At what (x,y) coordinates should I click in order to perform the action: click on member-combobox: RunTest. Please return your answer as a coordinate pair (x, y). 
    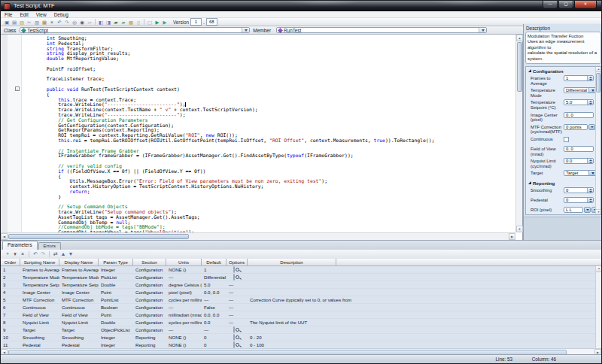
    Looking at the image, I should click on (382, 30).